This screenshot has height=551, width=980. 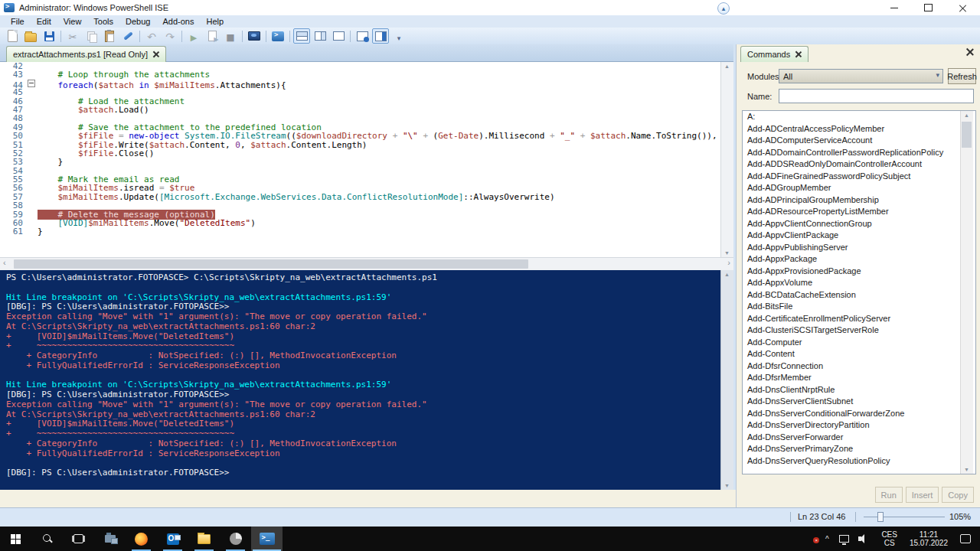 I want to click on command-item: Add-DnsServerForwarder, so click(x=859, y=438).